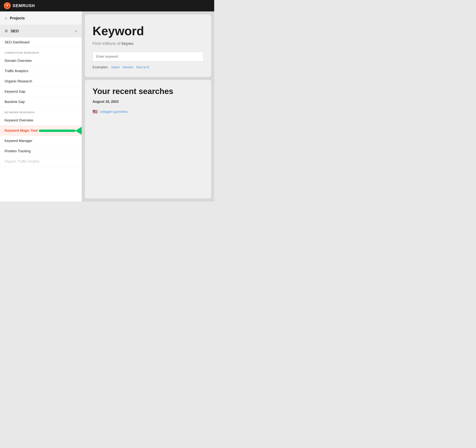 The height and width of the screenshot is (448, 476). I want to click on arrow-line, so click(57, 131).